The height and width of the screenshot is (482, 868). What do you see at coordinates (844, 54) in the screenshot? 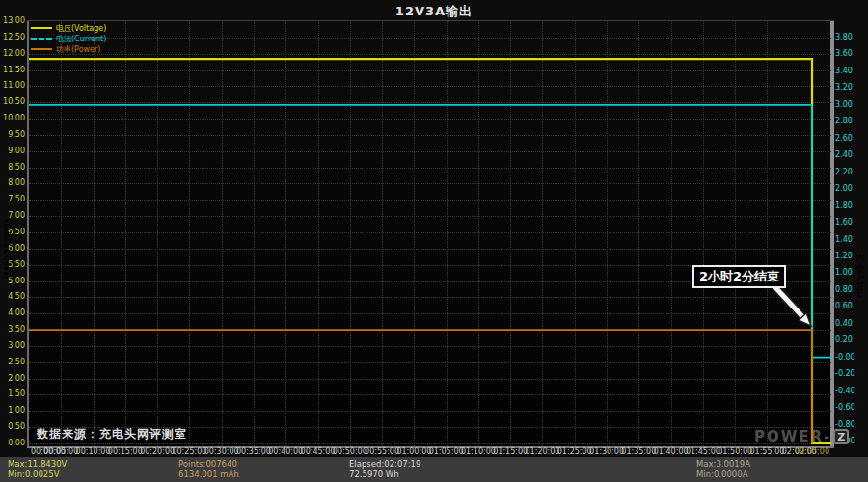
I see `right-axis-tick-label: 3.60` at bounding box center [844, 54].